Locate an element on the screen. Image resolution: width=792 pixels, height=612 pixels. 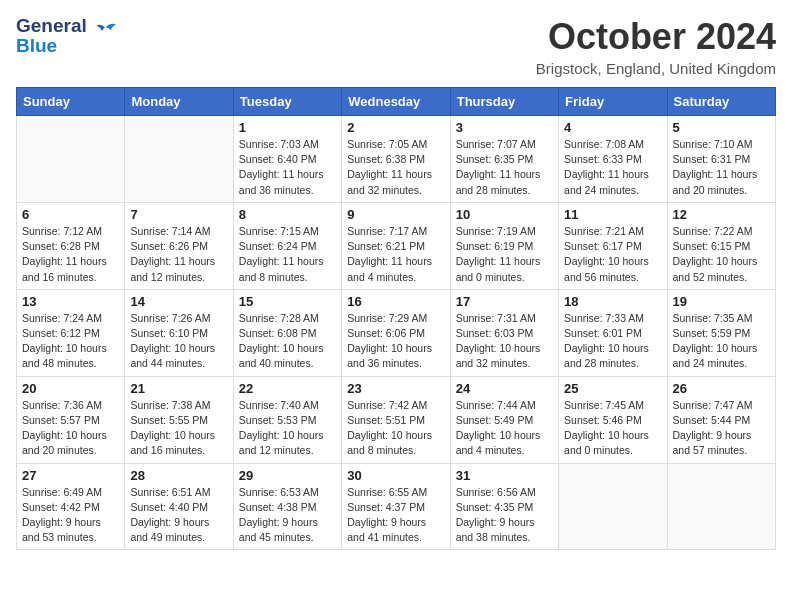
day-info: Sunrise: 7:33 AM Sunset: 6:01 PM Dayligh… is located at coordinates (612, 342).